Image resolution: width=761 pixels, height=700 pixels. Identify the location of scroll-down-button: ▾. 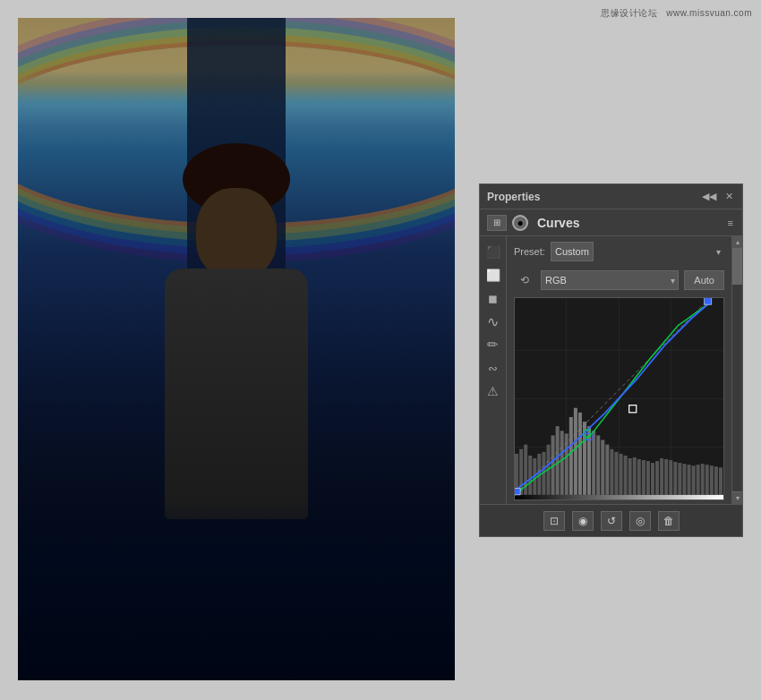
(738, 498).